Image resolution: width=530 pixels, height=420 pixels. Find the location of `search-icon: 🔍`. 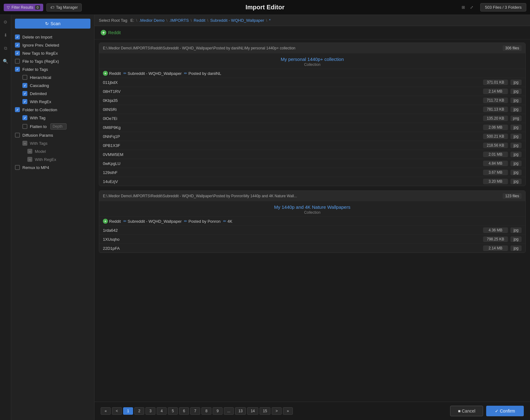

search-icon: 🔍 is located at coordinates (6, 61).